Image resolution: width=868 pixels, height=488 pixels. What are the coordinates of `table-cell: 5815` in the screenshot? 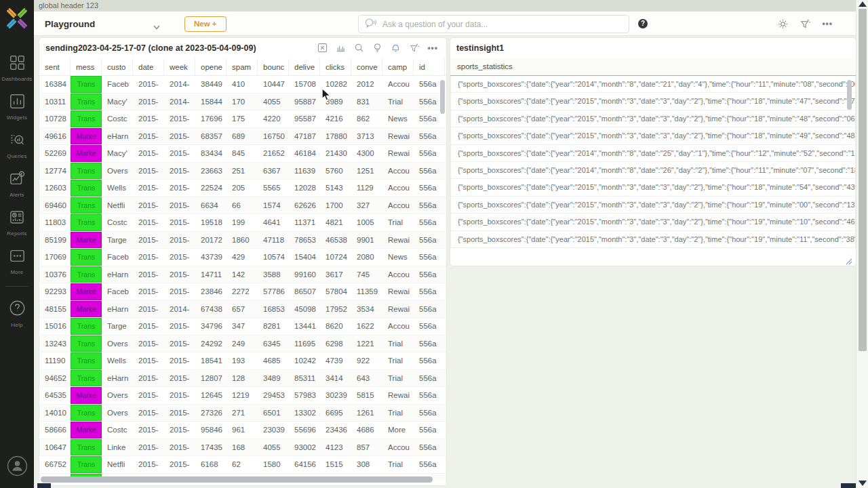 It's located at (367, 396).